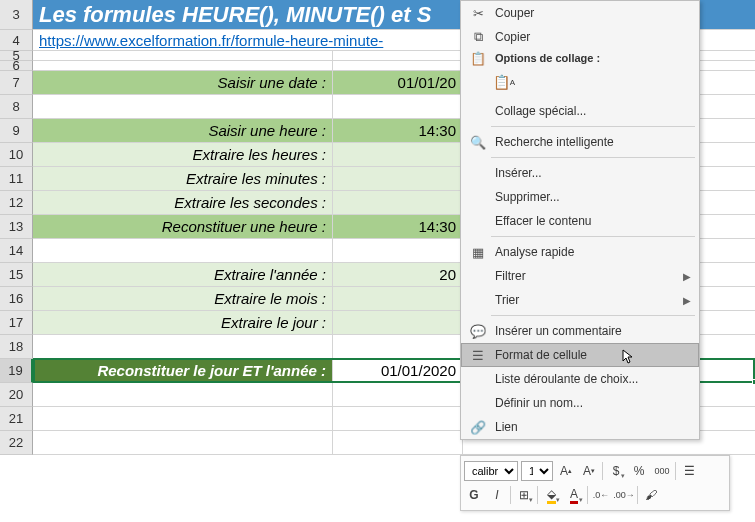 Image resolution: width=755 pixels, height=522 pixels. I want to click on fill-color-button: ⬙▾, so click(551, 495).